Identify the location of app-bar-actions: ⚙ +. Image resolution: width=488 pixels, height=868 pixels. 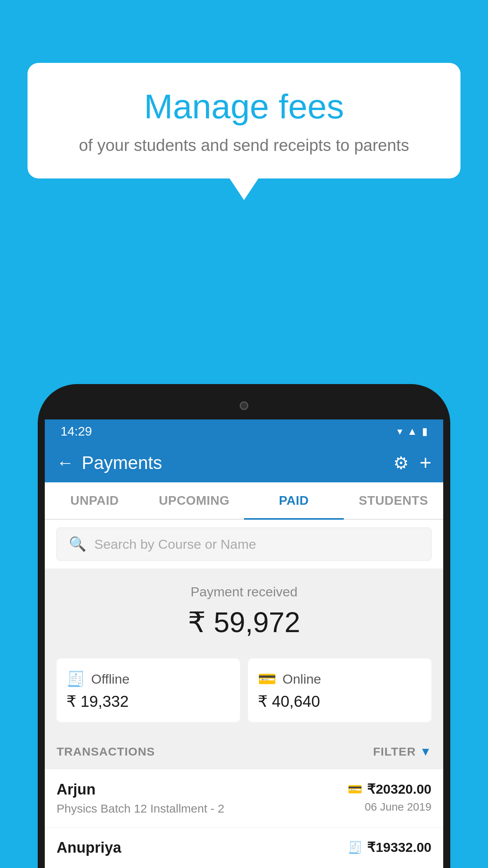
(413, 463).